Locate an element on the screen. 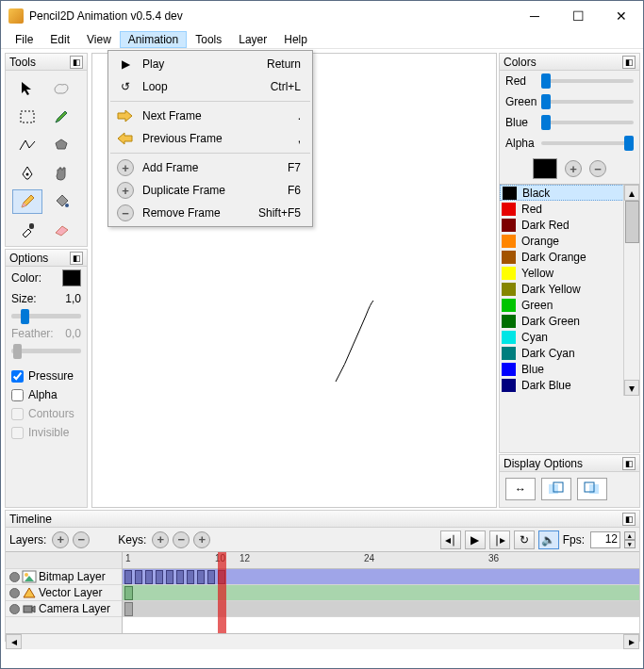  hand-tool is located at coordinates (61, 173).